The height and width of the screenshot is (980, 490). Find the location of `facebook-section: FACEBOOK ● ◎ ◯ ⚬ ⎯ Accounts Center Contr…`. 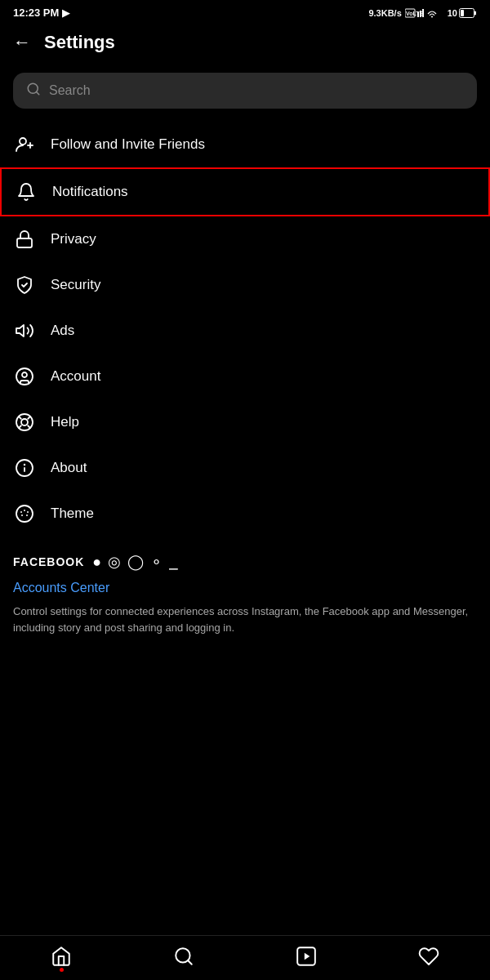

facebook-section: FACEBOOK ● ◎ ◯ ⚬ ⎯ Accounts Center Contr… is located at coordinates (245, 590).